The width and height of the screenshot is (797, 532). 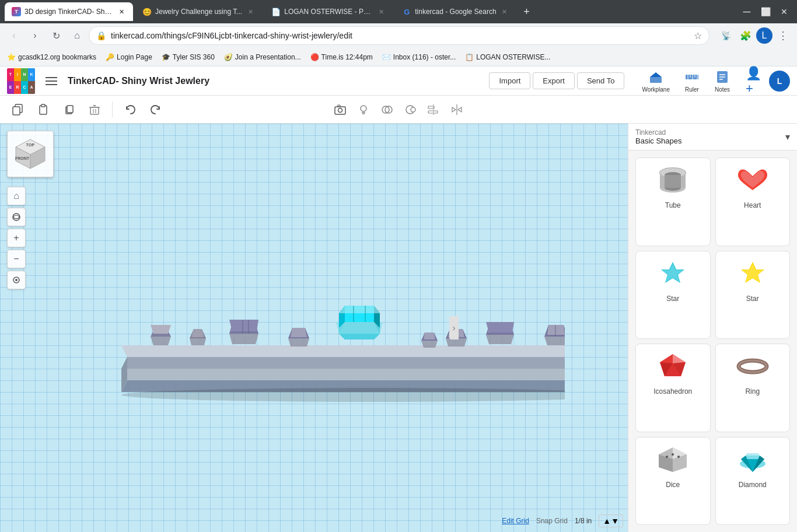 I want to click on tab-photo-doc: 📄 LOGAN OSTERWISE - Photo Doc... ✕, so click(x=328, y=12).